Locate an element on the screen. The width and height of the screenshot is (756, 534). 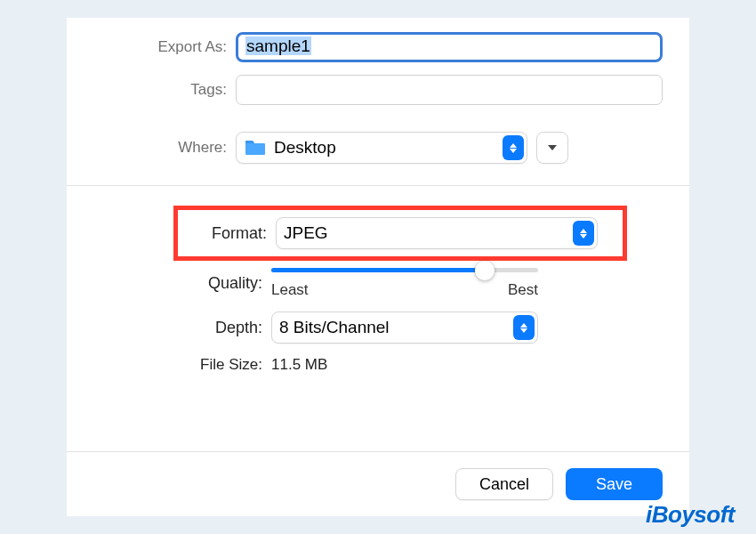
tags-label: Tags: is located at coordinates (165, 90).